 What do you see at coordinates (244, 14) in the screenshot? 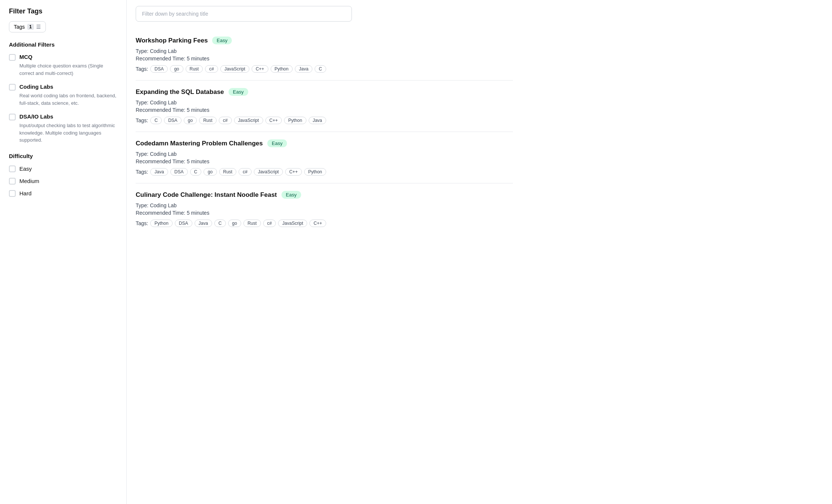
I see `search-input` at bounding box center [244, 14].